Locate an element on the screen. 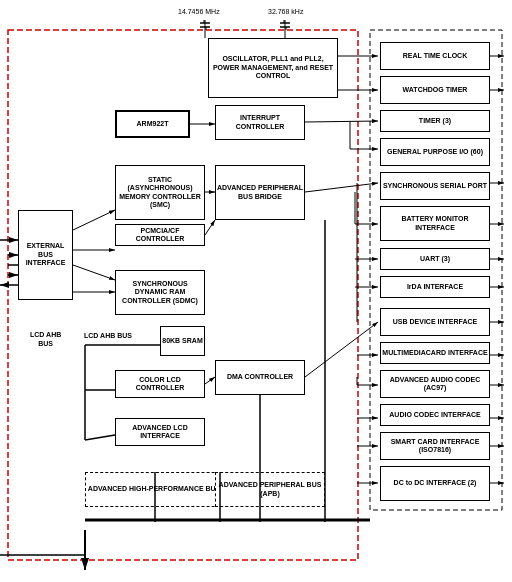 The height and width of the screenshot is (582, 512). timer-block: TIMER (3) is located at coordinates (435, 121).